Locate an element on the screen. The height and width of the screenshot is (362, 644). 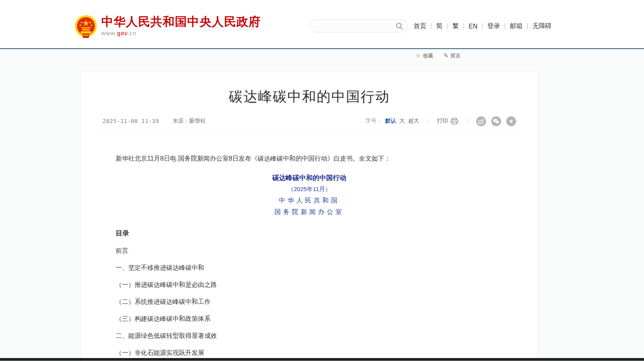
fontsize-label: 字号： is located at coordinates (374, 121).